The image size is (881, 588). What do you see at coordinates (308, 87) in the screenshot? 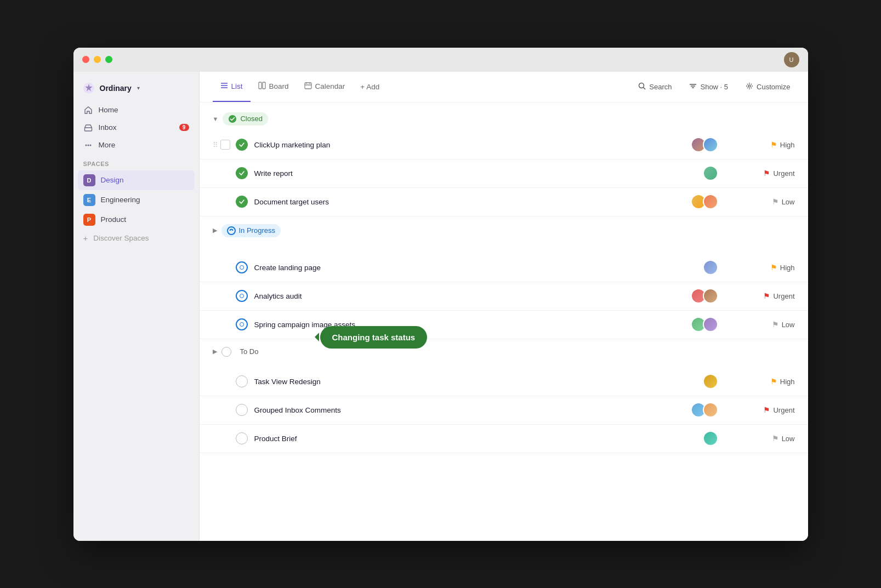
I see `calendar-tab-icon` at bounding box center [308, 87].